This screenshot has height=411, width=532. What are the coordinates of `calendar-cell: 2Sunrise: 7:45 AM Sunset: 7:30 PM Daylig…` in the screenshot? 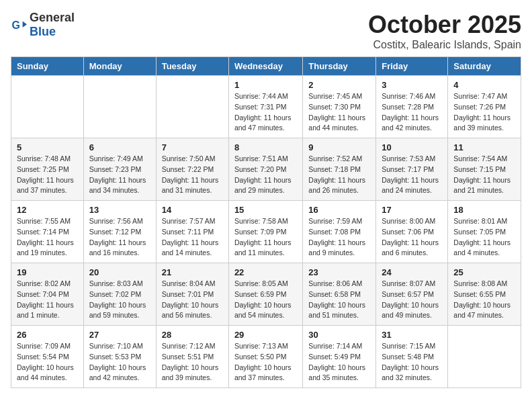 It's located at (340, 107).